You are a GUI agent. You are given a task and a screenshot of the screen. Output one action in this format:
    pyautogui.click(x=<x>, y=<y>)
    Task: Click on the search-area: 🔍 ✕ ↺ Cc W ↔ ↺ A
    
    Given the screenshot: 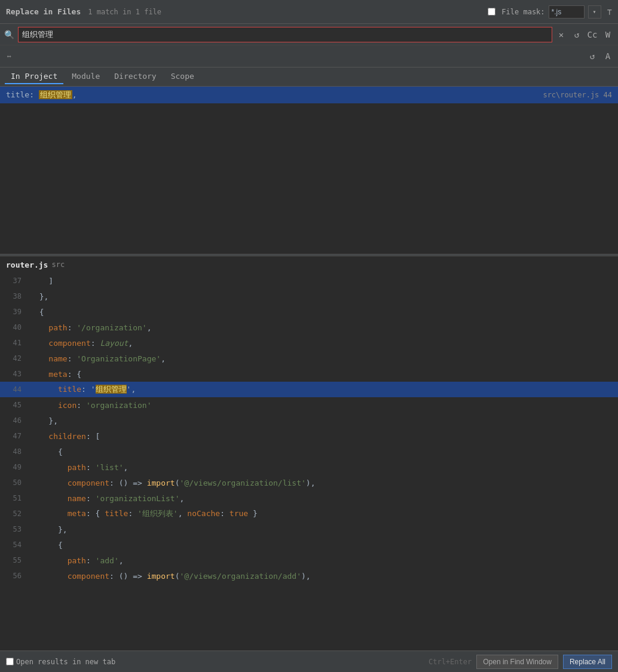 What is the action you would take?
    pyautogui.click(x=309, y=45)
    